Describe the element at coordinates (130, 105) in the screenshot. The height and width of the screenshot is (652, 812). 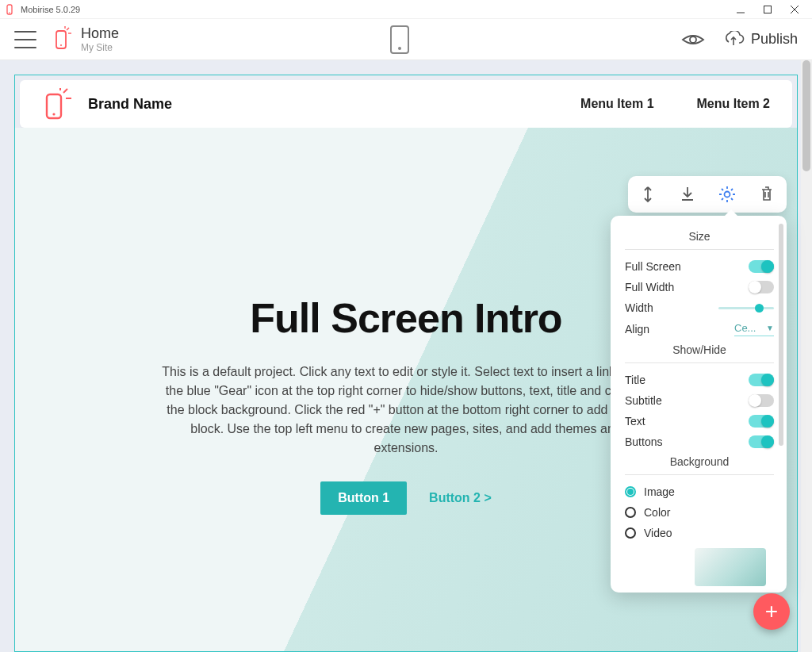
I see `brand-name: Brand Name` at that location.